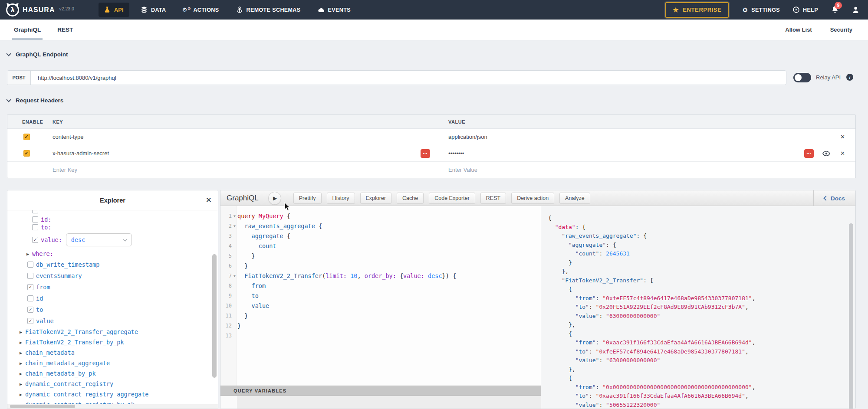  What do you see at coordinates (43, 287) in the screenshot?
I see `explorer-field-from-label: from` at bounding box center [43, 287].